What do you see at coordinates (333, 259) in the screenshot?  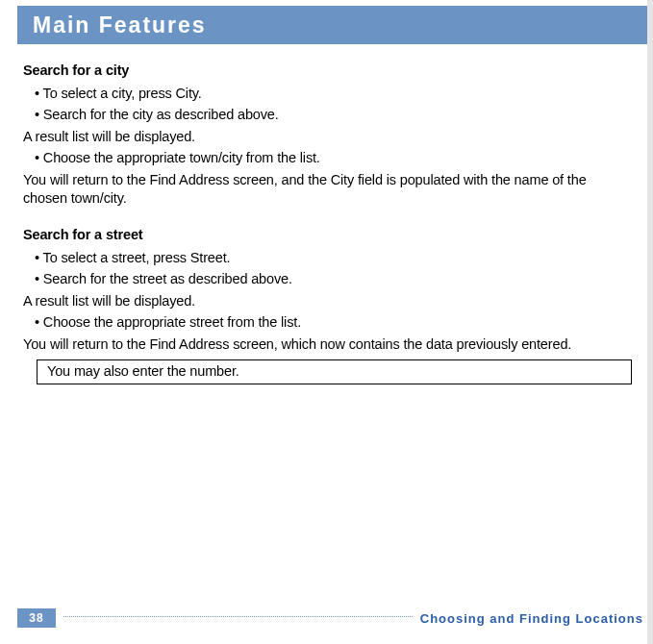 I see `bullet-text: • To select a street, press Street.` at bounding box center [333, 259].